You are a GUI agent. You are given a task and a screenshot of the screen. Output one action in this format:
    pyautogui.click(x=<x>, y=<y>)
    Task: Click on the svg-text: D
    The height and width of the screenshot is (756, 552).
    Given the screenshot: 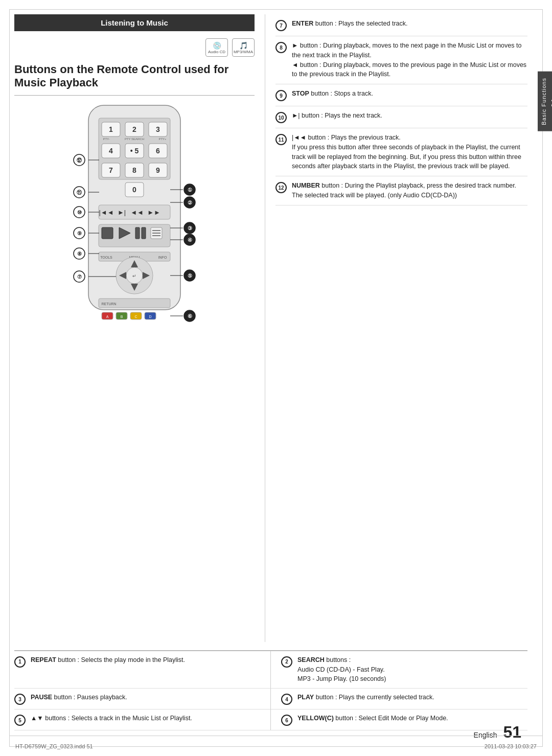 What is the action you would take?
    pyautogui.click(x=150, y=317)
    